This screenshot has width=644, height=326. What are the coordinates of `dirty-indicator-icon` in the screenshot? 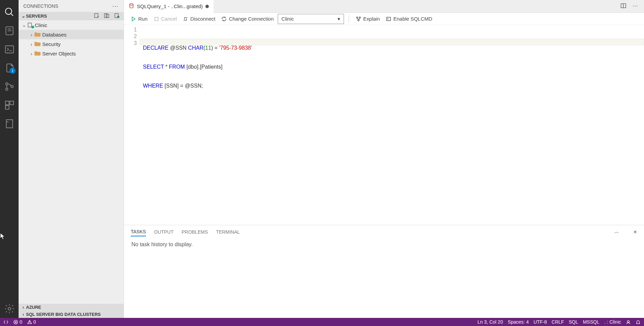 It's located at (207, 6).